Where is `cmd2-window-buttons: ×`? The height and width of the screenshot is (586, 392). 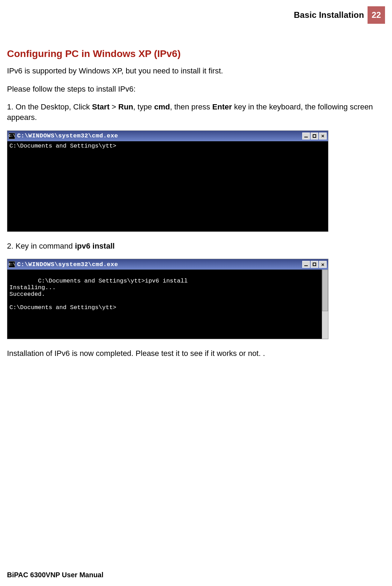
cmd2-window-buttons: × is located at coordinates (314, 264).